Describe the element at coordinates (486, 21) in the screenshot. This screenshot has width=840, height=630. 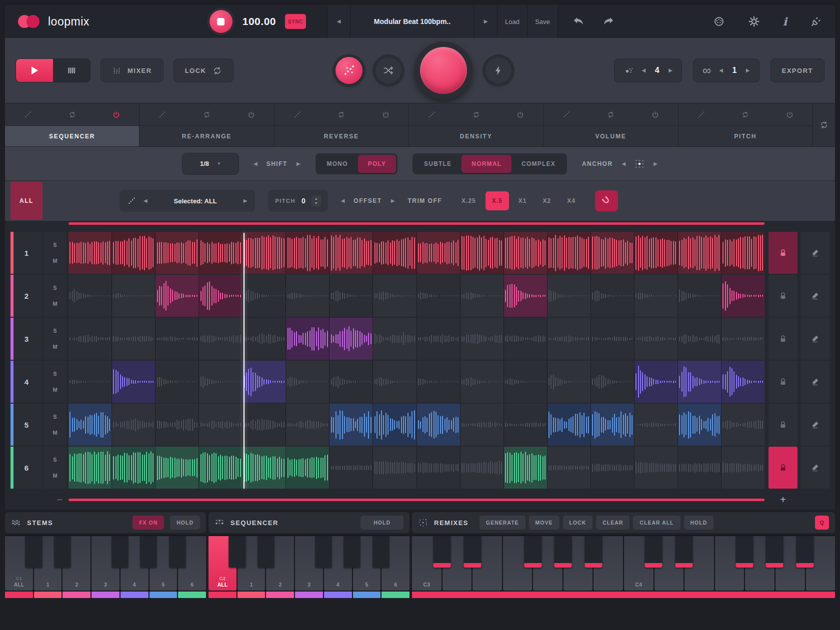
I see `preset-next-button: ▶` at that location.